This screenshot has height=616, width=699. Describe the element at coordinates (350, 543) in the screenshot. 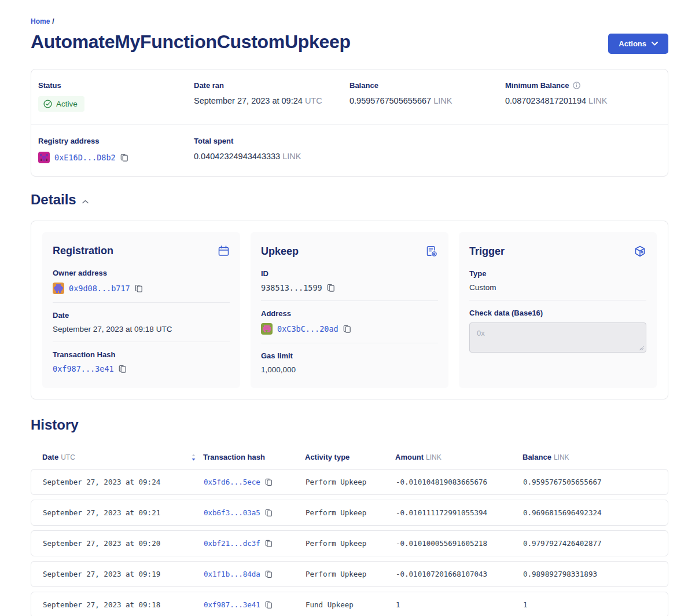

I see `table-row: September 27, 2023 at 09:20 0xbf21...dc3…` at that location.